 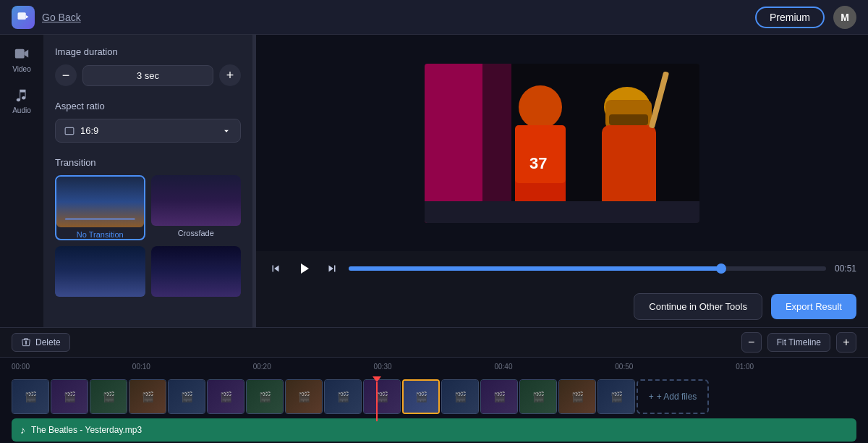 What do you see at coordinates (22, 54) in the screenshot?
I see `video-icon` at bounding box center [22, 54].